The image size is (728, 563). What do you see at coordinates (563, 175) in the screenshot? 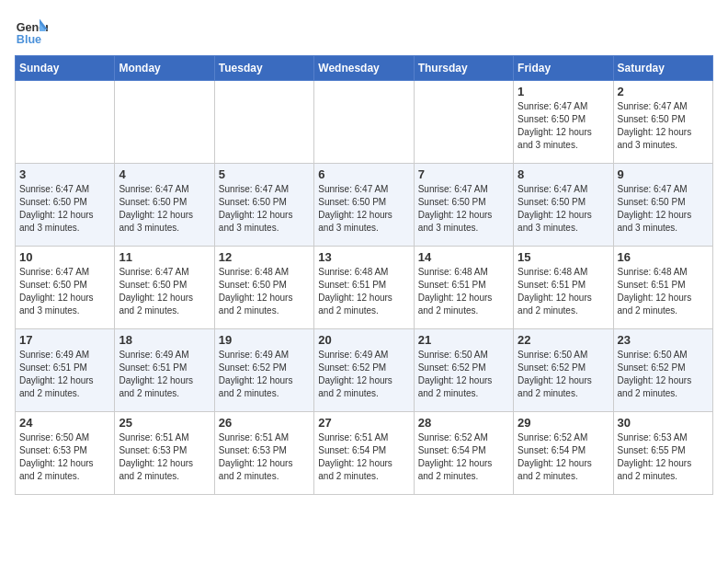
I see `day-number: 8` at bounding box center [563, 175].